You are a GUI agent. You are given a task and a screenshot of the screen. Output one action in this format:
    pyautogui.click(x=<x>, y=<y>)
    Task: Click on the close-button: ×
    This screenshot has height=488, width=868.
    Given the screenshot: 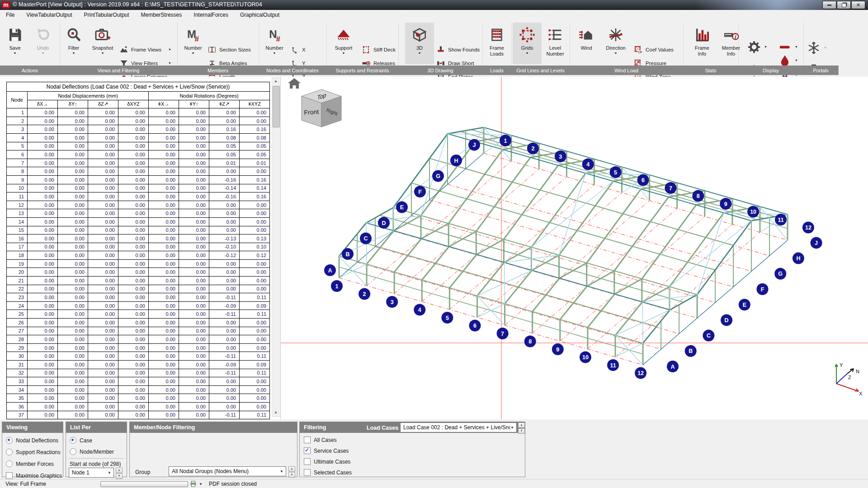 What is the action you would take?
    pyautogui.click(x=858, y=5)
    